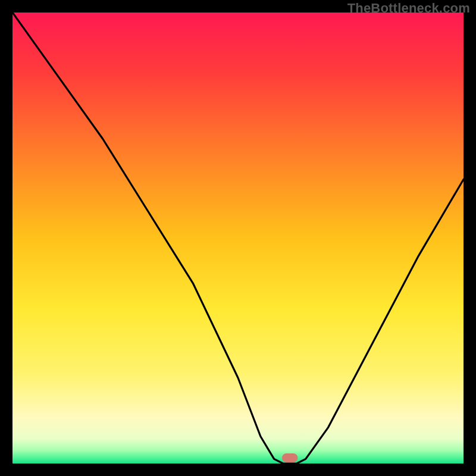 The width and height of the screenshot is (476, 476). I want to click on target-marker, so click(290, 458).